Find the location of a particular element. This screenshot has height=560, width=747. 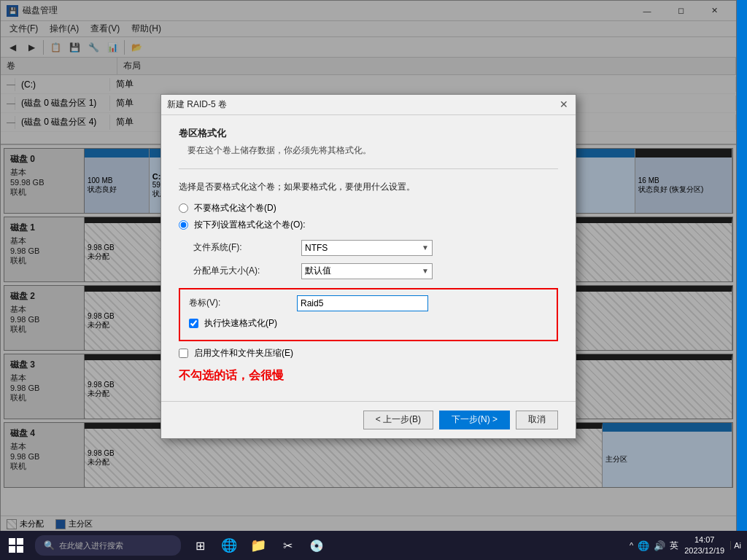

taskbar: 🔍 在此键入进行搜索 ⊞ 🌐 📁 ✂ 💿 ^ 🌐 🔊 英 14:07 2023/… is located at coordinates (374, 545).